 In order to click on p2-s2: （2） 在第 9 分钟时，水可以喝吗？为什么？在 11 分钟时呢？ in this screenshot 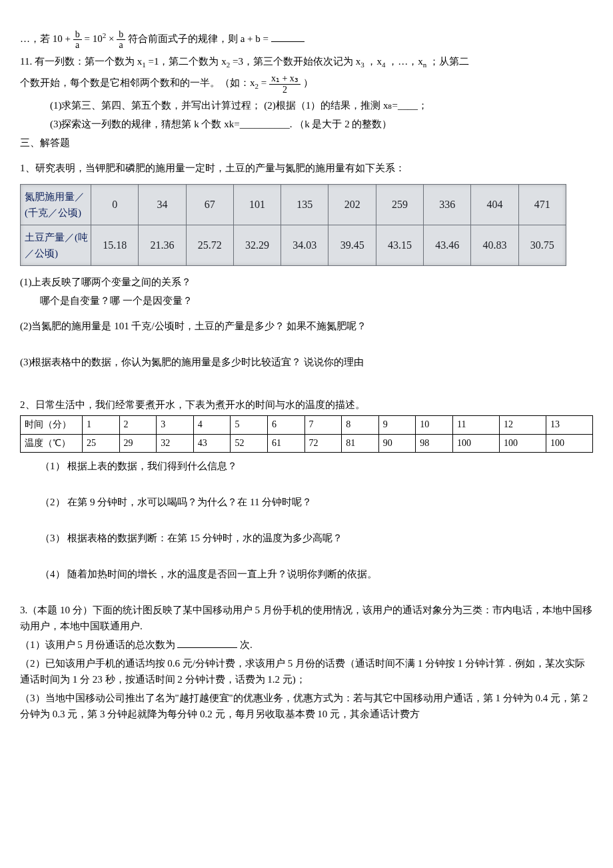, I will do `click(306, 502)`.